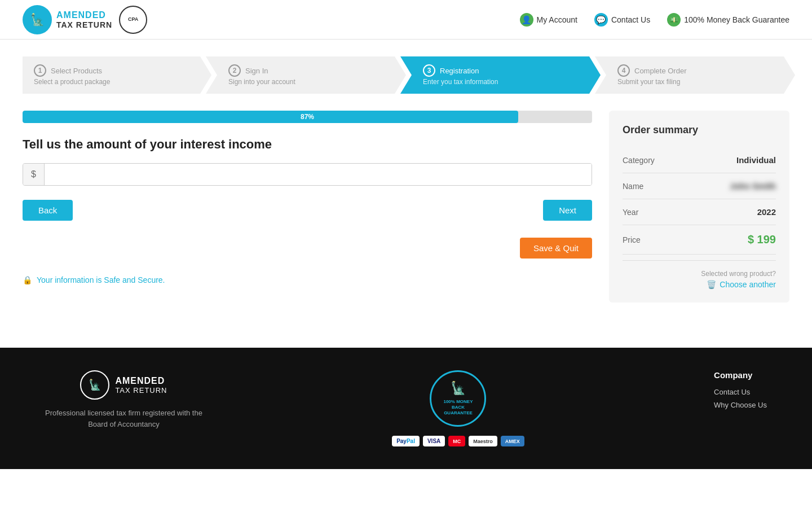 Image resolution: width=812 pixels, height=508 pixels. Describe the element at coordinates (406, 20) in the screenshot. I see `header: 🗽 AMENDED TAX RETURN CPA 👤 My Account 💬 …` at that location.